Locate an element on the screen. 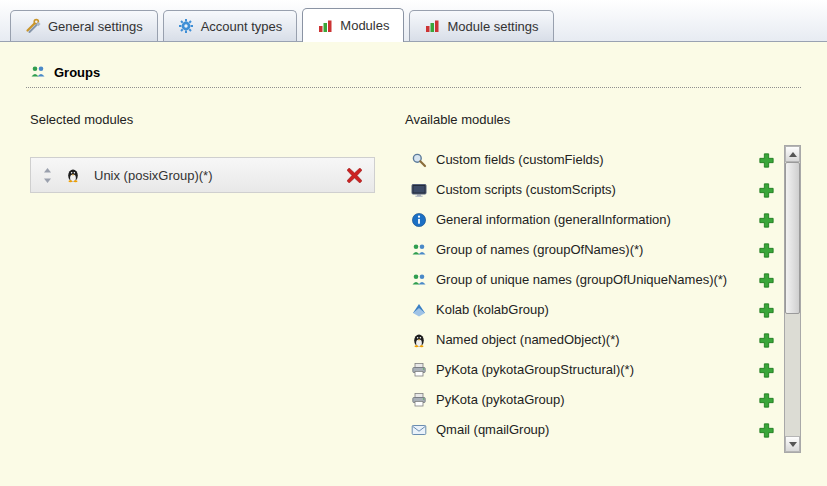 Image resolution: width=827 pixels, height=486 pixels. module-label: Custom scripts (customScripts) is located at coordinates (582, 190).